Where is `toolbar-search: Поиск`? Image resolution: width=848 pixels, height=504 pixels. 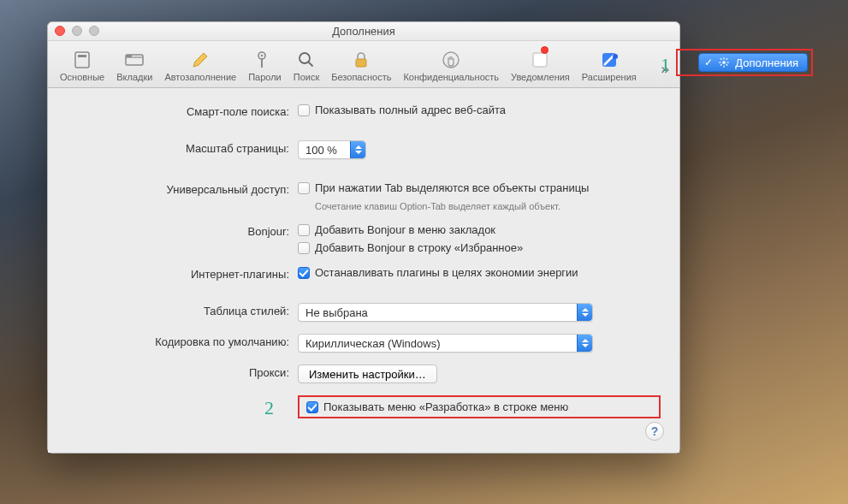 toolbar-search: Поиск is located at coordinates (306, 65).